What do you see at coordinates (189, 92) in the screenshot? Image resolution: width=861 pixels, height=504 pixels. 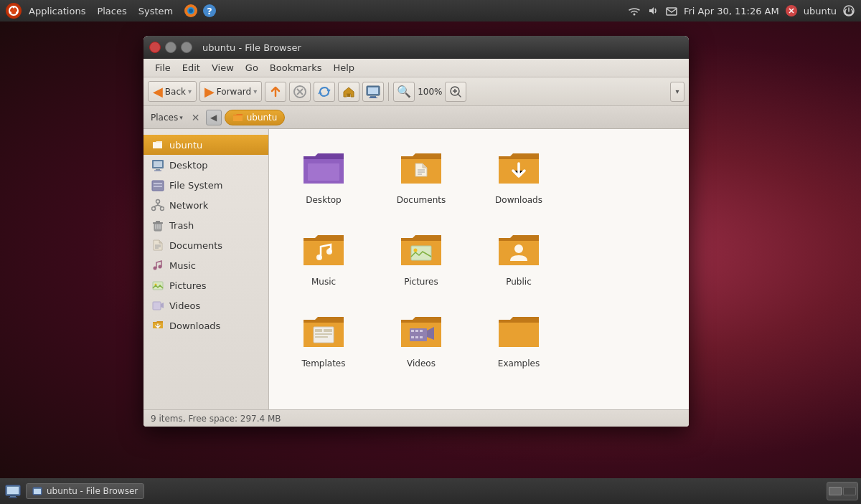 I see `back-dropdown-icon: ▾` at bounding box center [189, 92].